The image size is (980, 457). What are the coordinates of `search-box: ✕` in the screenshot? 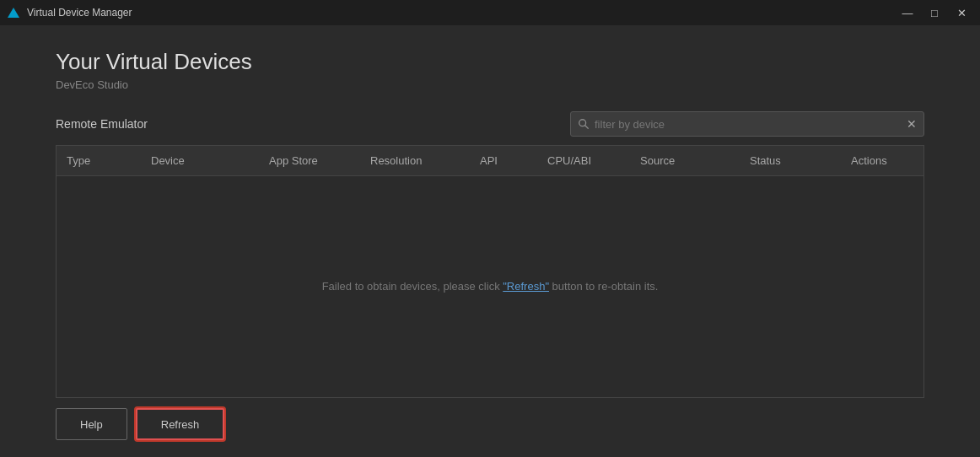 It's located at (747, 124).